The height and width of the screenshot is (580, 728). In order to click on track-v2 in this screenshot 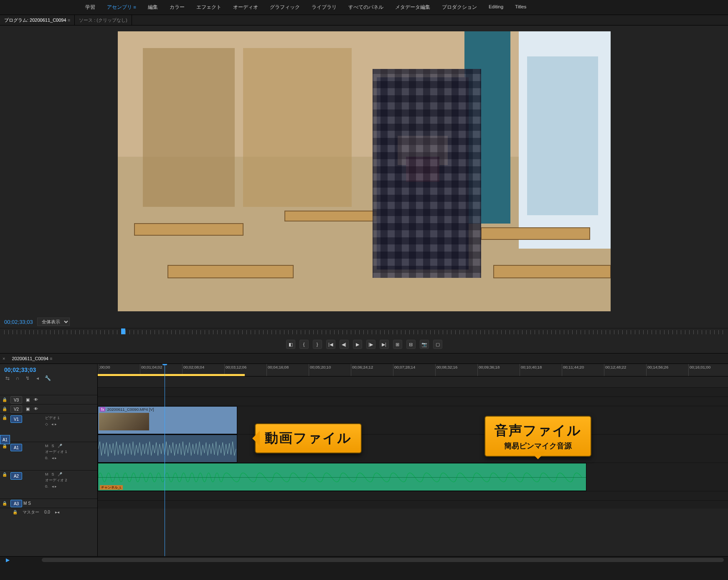, I will do `click(413, 401)`.